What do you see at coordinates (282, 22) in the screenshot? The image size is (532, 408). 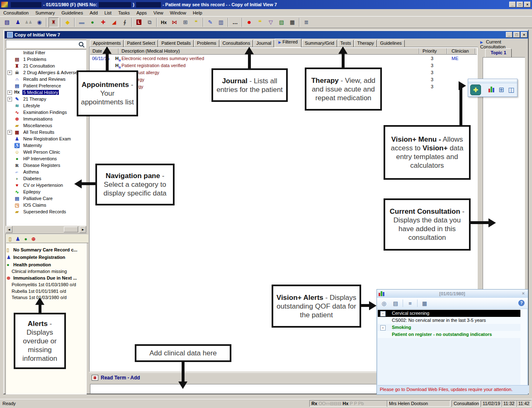 I see `chart-edit-icon: ▧` at bounding box center [282, 22].